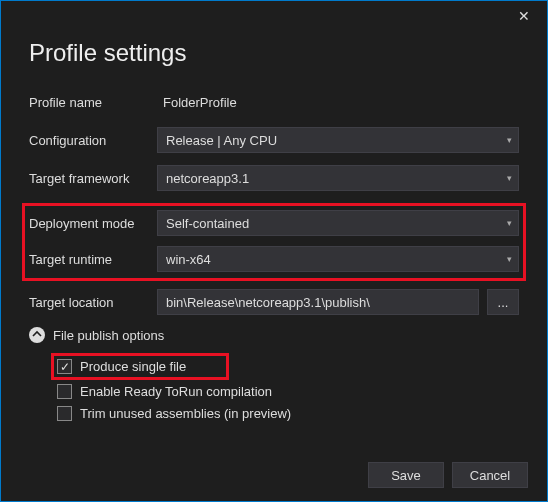  What do you see at coordinates (93, 302) in the screenshot?
I see `target-location-label: Target location` at bounding box center [93, 302].